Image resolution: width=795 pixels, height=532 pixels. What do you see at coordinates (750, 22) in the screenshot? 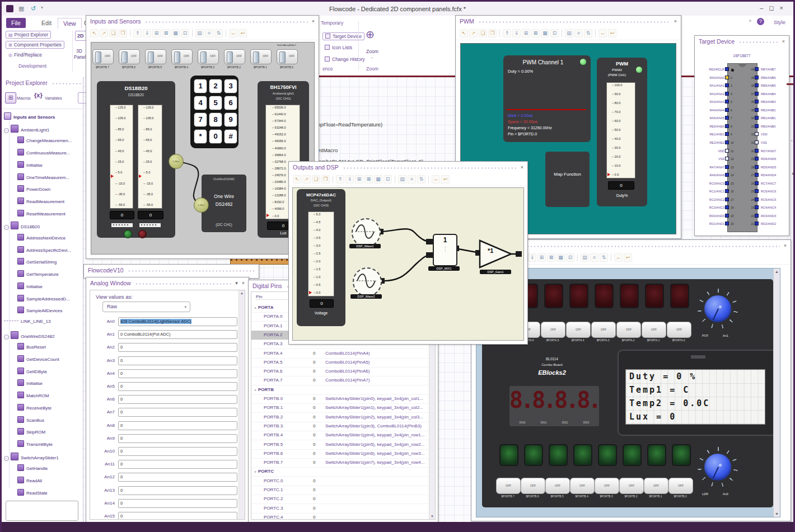
I see `collapse-ribbon-icon: ^` at bounding box center [750, 22].